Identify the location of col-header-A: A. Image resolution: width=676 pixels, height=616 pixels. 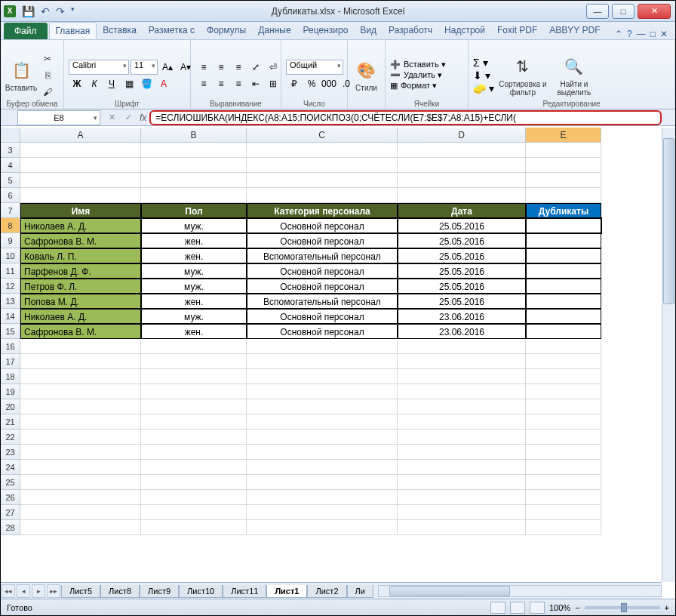
(81, 135).